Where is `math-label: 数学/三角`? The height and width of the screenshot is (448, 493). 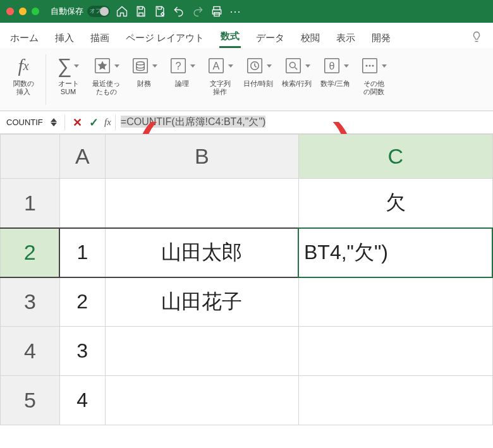
math-label: 数学/三角 is located at coordinates (335, 83).